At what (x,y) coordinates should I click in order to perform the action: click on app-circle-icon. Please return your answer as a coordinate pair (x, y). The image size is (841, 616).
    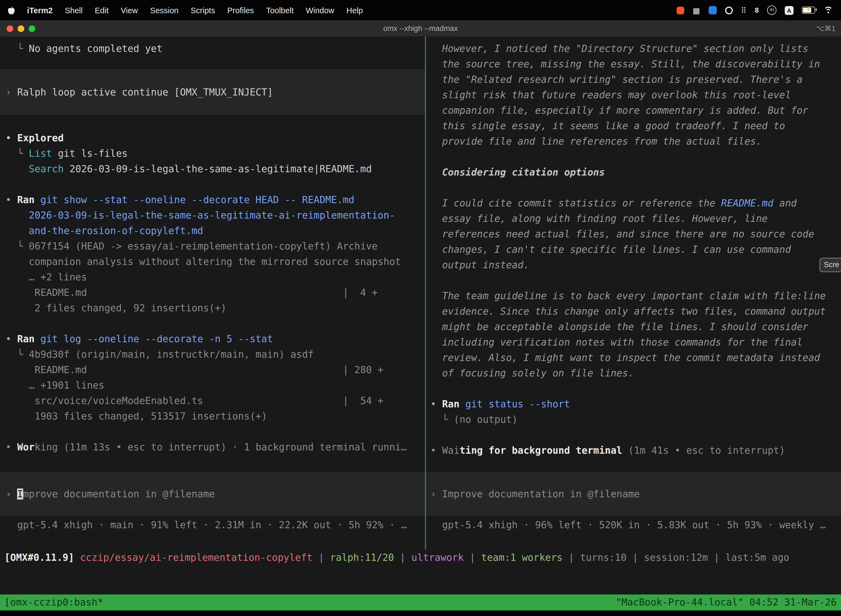
    Looking at the image, I should click on (728, 10).